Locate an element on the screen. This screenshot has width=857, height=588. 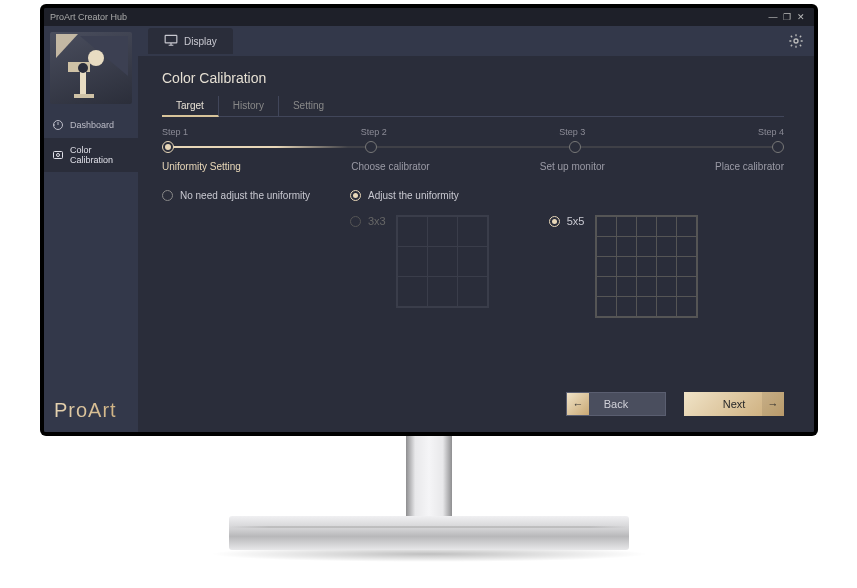
window-maximize-button: ❐ is located at coordinates (787, 17).